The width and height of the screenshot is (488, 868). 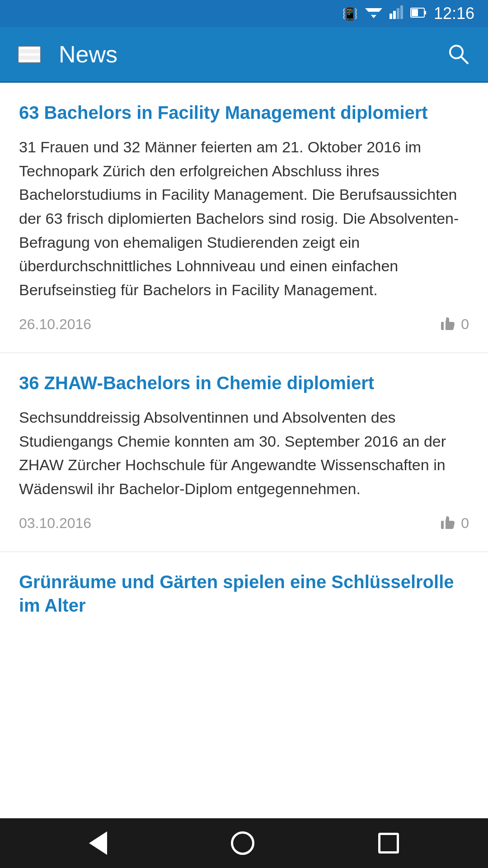 What do you see at coordinates (68, 54) in the screenshot?
I see `app-bar-left: News` at bounding box center [68, 54].